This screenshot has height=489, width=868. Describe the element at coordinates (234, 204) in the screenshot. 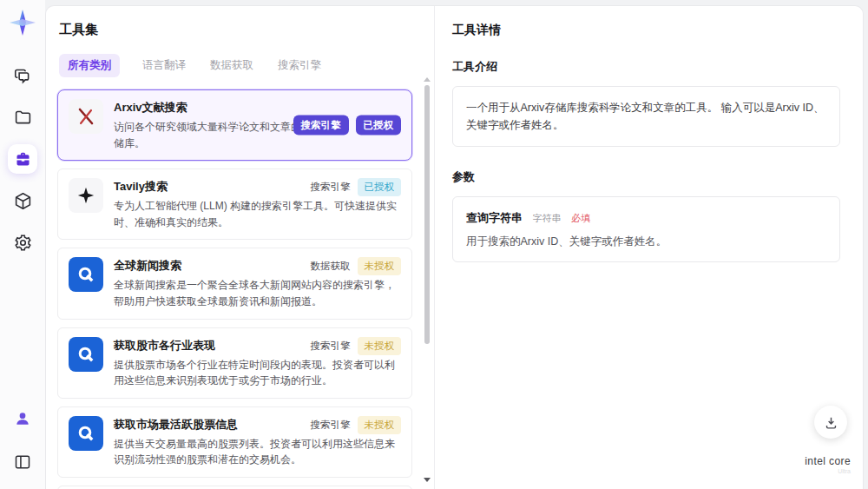

I see `tool-card-tavily: Tavily搜索 搜索引擎 已授权 专为人工智能代理 (LLM) 构建的搜索引擎…` at that location.